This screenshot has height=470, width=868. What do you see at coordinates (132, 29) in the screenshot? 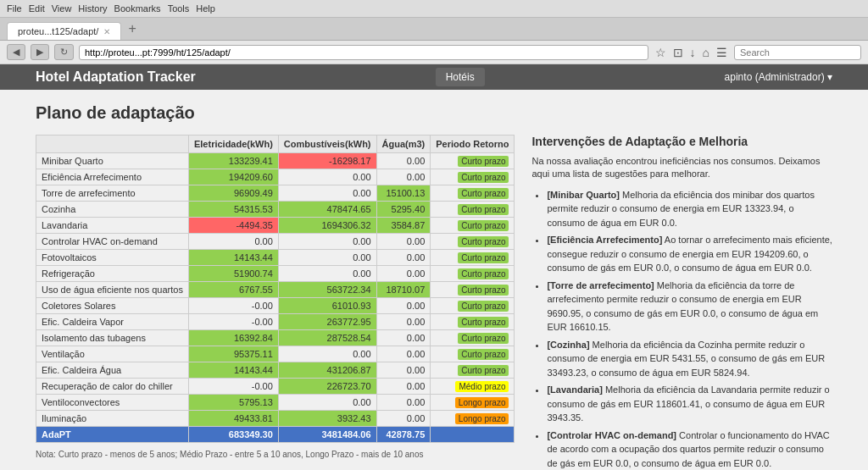
I see `new-tab-button: +` at bounding box center [132, 29].